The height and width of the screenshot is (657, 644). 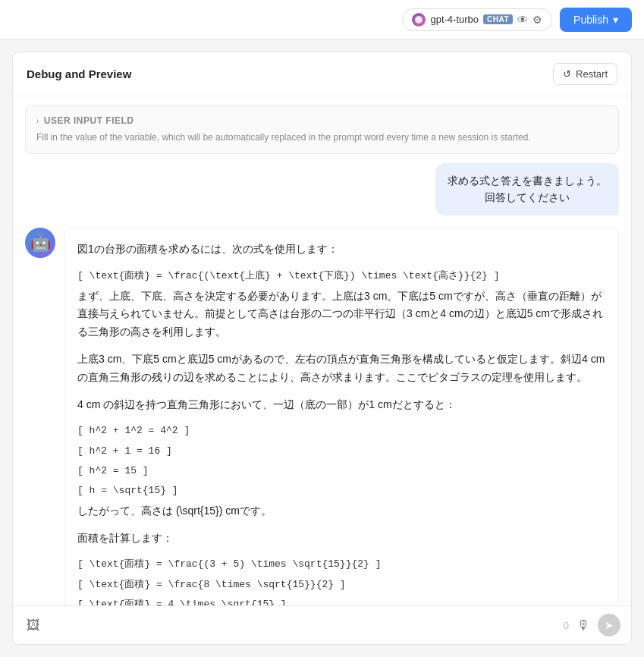 What do you see at coordinates (341, 601) in the screenshot?
I see `ai-math-8: [ \text{面積} = 4 \times \sqrt{15} ]` at bounding box center [341, 601].